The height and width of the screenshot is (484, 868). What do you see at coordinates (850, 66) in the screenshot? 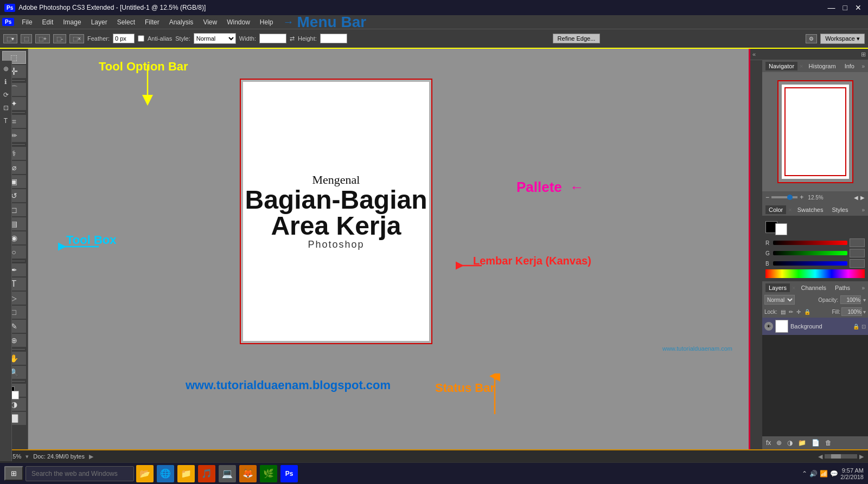
I see `tab-info: Info` at bounding box center [850, 66].